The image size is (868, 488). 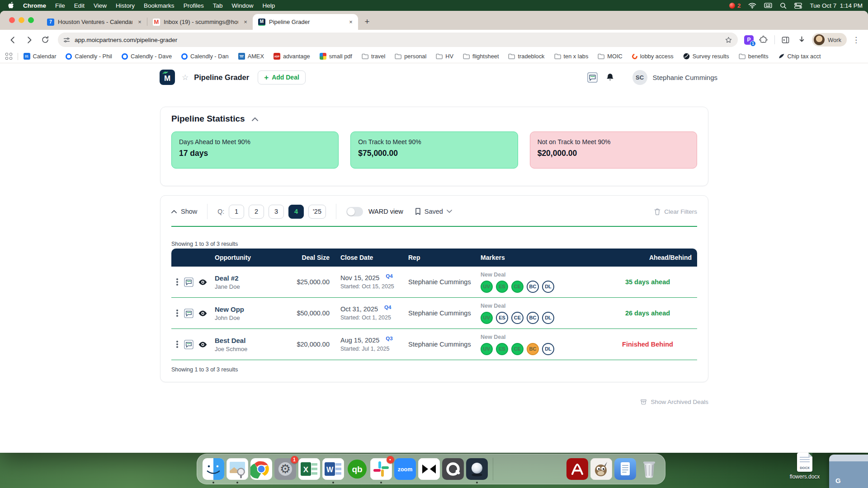 What do you see at coordinates (768, 5) in the screenshot?
I see `keyboard-icon` at bounding box center [768, 5].